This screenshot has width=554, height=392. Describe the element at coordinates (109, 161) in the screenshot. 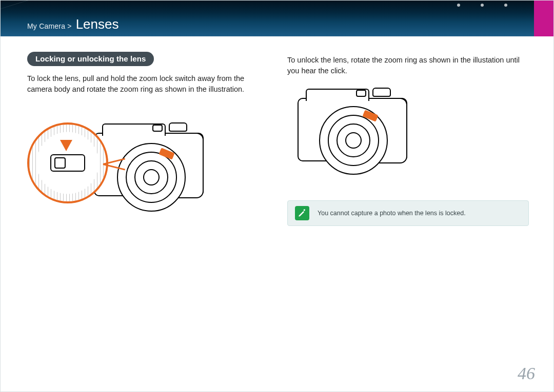

I see `illustration-lock` at that location.